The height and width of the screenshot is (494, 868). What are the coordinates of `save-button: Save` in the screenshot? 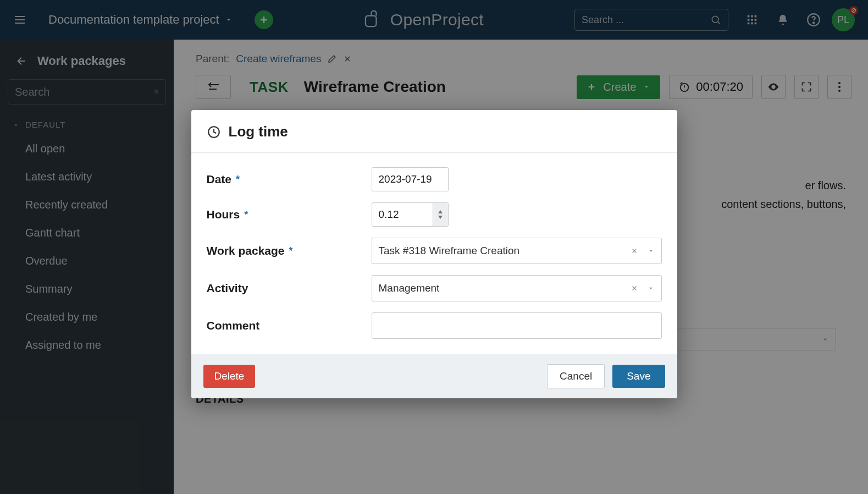 It's located at (639, 376).